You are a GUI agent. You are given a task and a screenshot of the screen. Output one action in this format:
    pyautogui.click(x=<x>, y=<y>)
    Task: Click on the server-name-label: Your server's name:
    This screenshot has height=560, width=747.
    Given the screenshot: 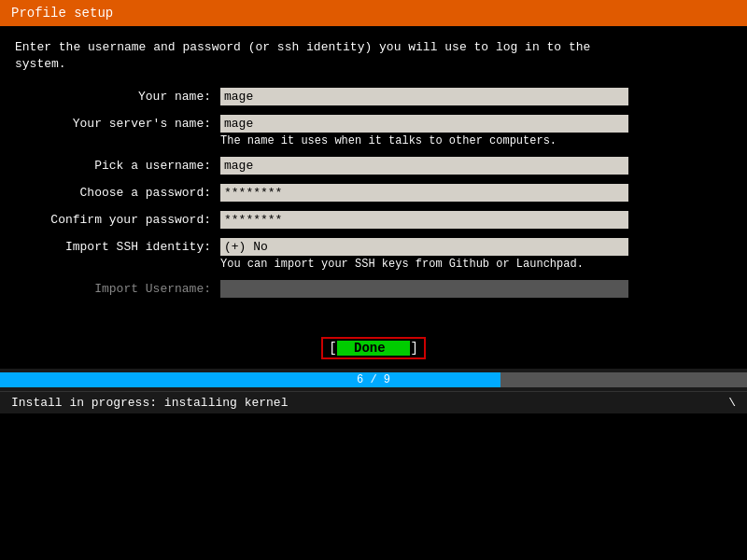 What is the action you would take?
    pyautogui.click(x=118, y=123)
    